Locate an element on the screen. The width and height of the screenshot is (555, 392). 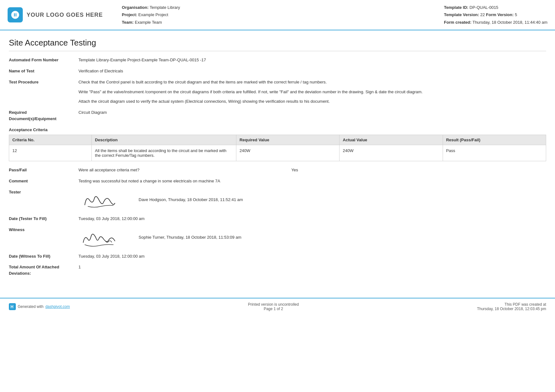
date-witness-value: Tuesday, 03 July 2018, 12:00:00 am is located at coordinates (312, 257).